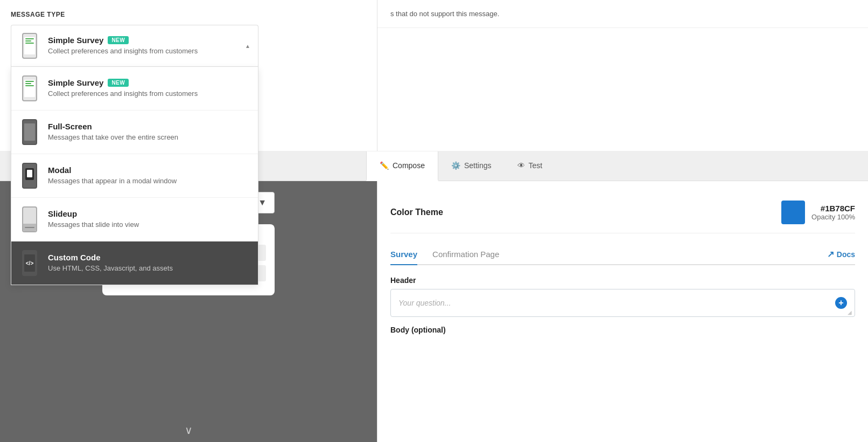 This screenshot has width=868, height=442. I want to click on tab-settings-label: Settings, so click(478, 165).